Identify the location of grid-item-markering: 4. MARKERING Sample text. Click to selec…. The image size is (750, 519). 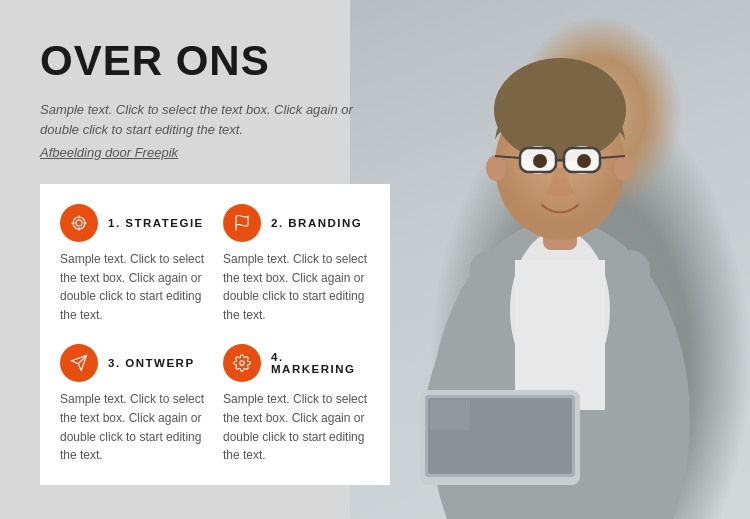
(296, 404).